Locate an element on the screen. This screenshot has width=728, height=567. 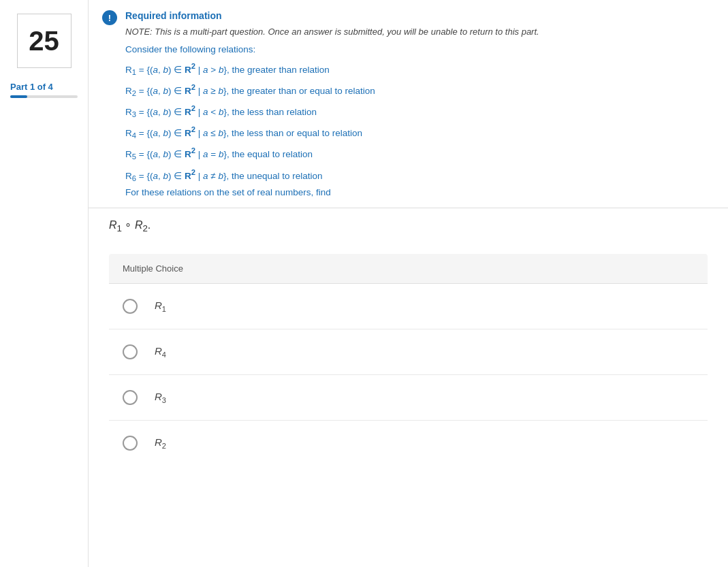
mc-option-r4: R4 is located at coordinates (409, 353).